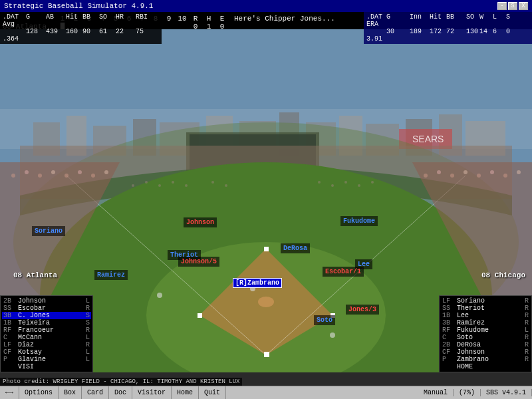 The image size is (532, 399). I want to click on lineup-row: LF Diaz R, so click(47, 344).